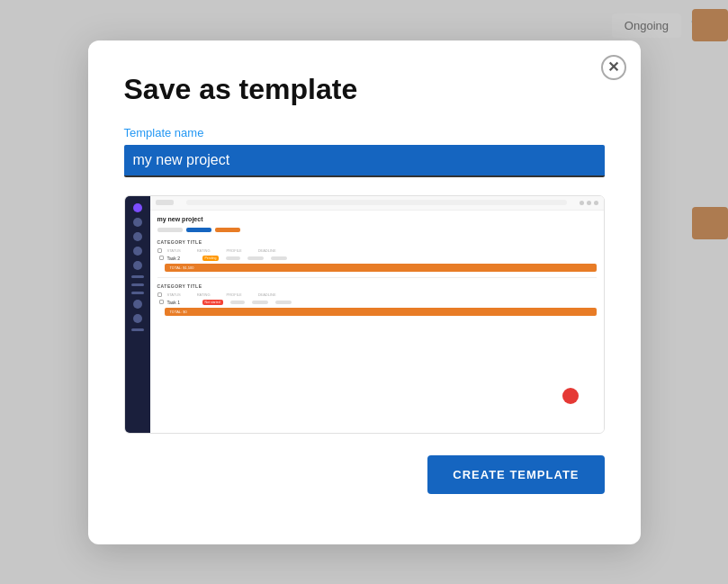 This screenshot has height=584, width=728. What do you see at coordinates (203, 295) in the screenshot?
I see `mini-col-rating-2: RATING` at bounding box center [203, 295].